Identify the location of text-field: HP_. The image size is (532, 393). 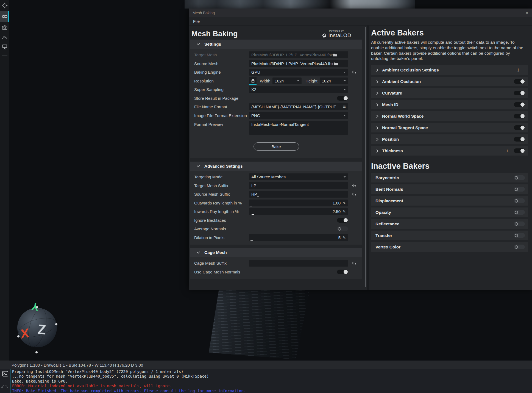
(299, 194).